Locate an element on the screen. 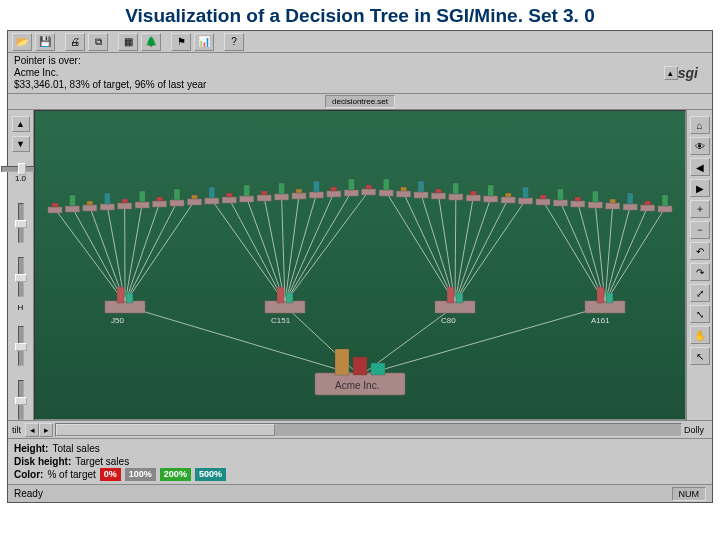 The height and width of the screenshot is (540, 720). chart-button: 📊 is located at coordinates (204, 42).